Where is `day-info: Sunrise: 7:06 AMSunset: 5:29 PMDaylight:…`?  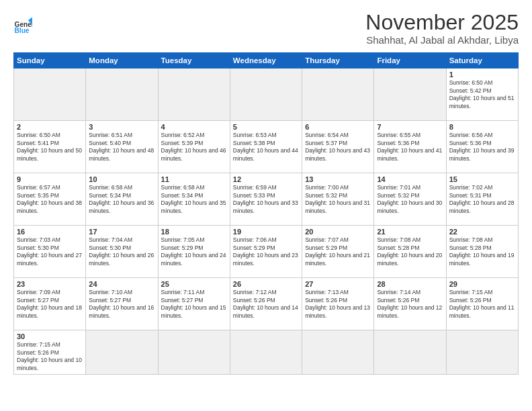
day-info: Sunrise: 7:06 AMSunset: 5:29 PMDaylight:… is located at coordinates (266, 252).